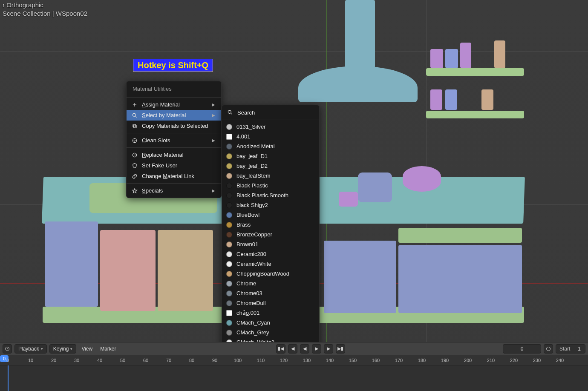  What do you see at coordinates (271, 136) in the screenshot?
I see `material-item: 4.001` at bounding box center [271, 136].